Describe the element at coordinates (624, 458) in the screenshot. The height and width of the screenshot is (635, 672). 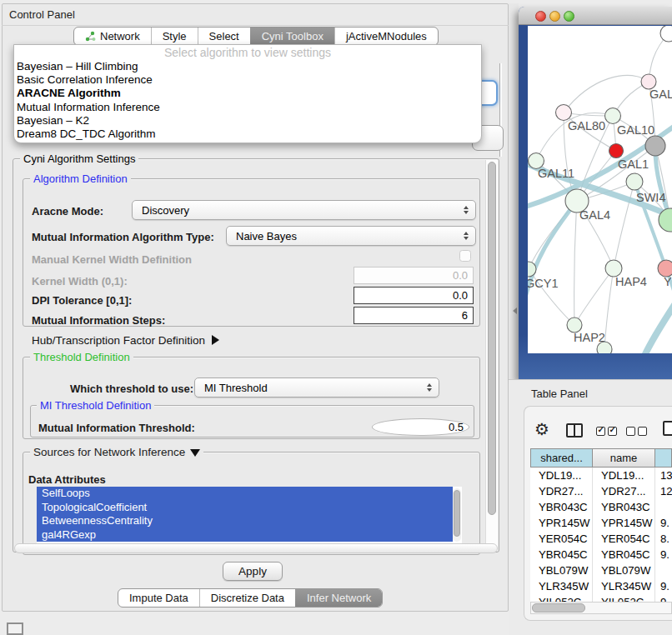
I see `column-header: name` at that location.